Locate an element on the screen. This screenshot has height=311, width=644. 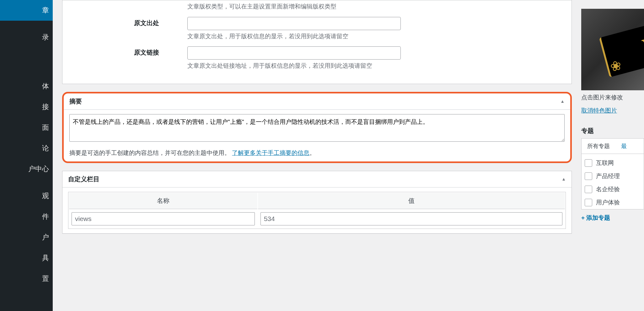
topics-title: 专题 is located at coordinates (613, 132).